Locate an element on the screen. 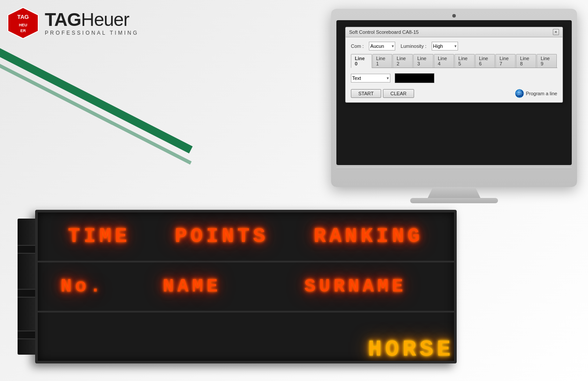  luminosity-select: High Medium Low is located at coordinates (445, 46).